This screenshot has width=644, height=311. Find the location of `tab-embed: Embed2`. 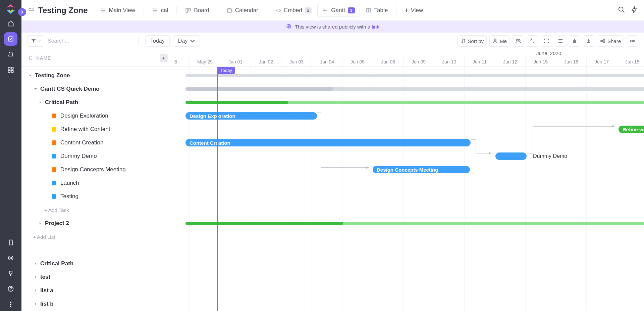

tab-embed: Embed2 is located at coordinates (294, 10).